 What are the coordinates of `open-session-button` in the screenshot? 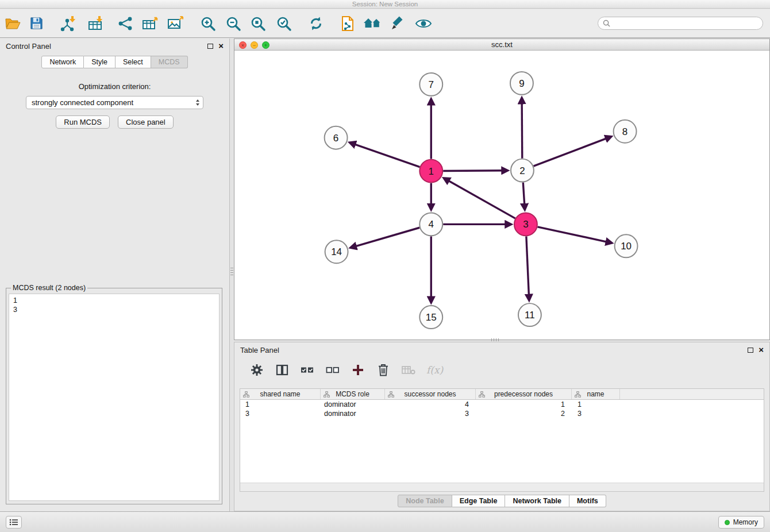 It's located at (13, 24).